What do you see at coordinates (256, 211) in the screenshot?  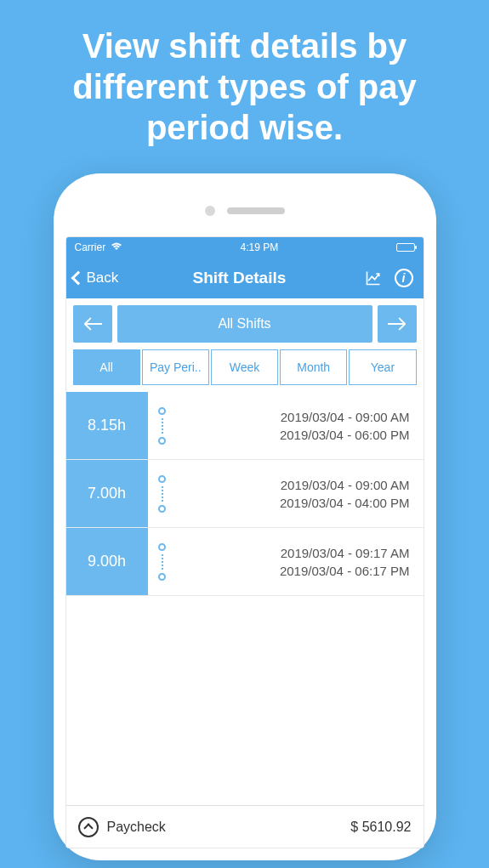 I see `speaker-icon` at bounding box center [256, 211].